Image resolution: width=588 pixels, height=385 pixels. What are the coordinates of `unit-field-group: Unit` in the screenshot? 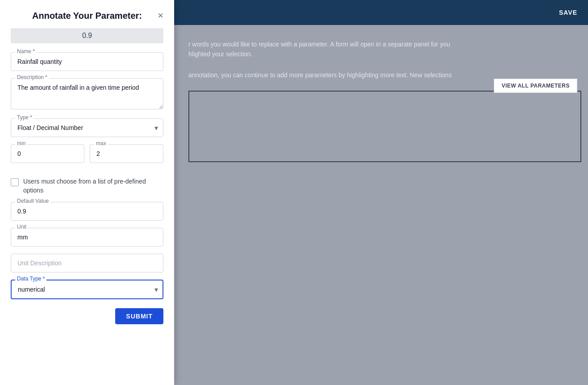 It's located at (87, 237).